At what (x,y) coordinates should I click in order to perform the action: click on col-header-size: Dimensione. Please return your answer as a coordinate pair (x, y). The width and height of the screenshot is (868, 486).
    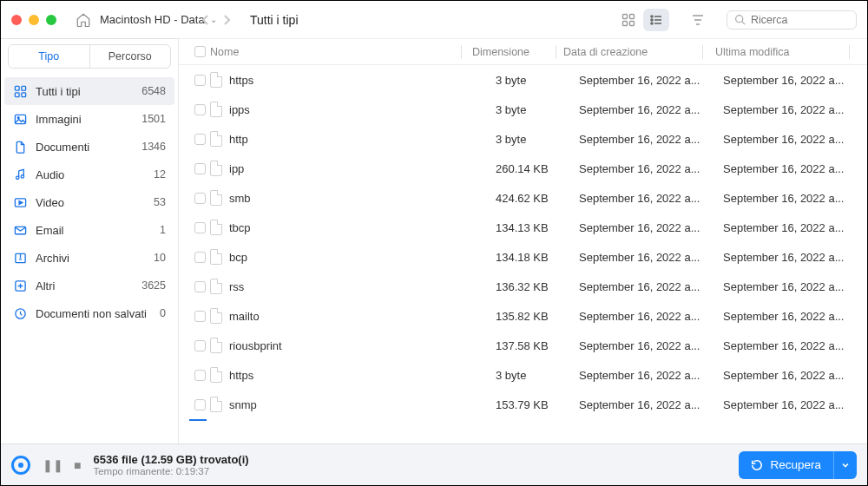
    Looking at the image, I should click on (512, 52).